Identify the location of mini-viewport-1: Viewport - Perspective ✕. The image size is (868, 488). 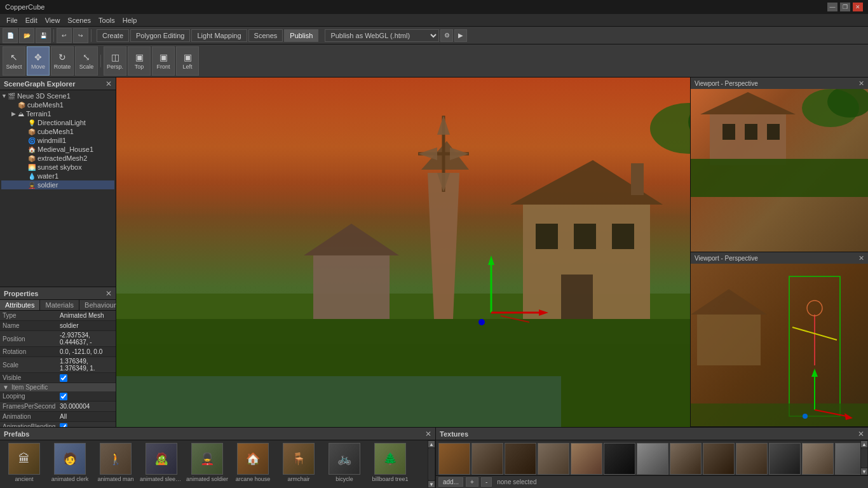
(779, 165).